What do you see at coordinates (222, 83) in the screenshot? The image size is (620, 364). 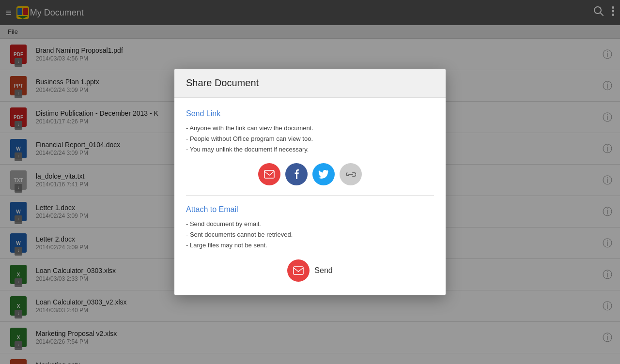 I see `modal-title: Share Document` at bounding box center [222, 83].